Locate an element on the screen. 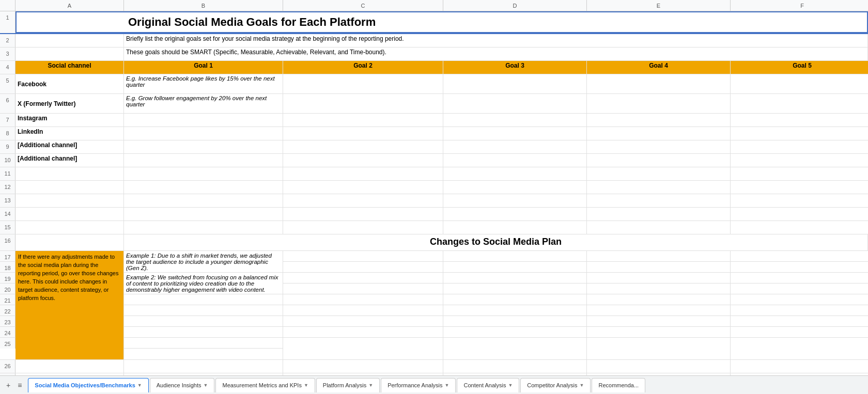  cell-example1: Example 1: Due to a shift in market tren… is located at coordinates (204, 262).